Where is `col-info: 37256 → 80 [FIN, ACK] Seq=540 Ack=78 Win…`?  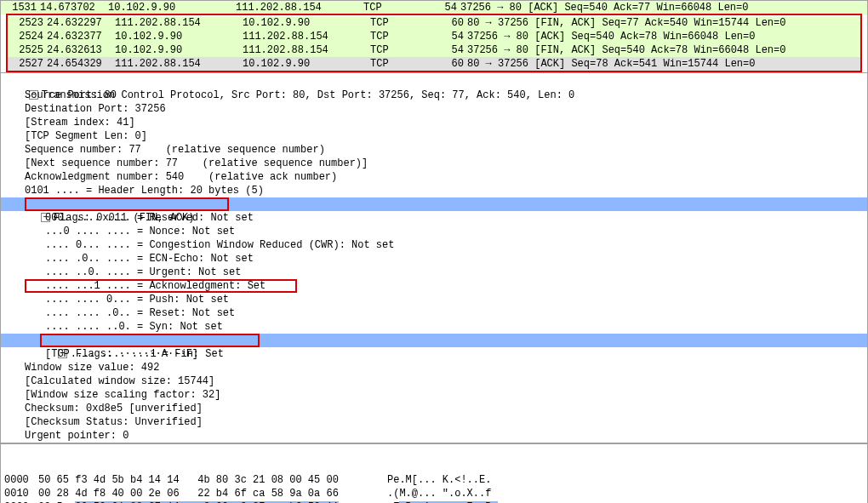
col-info: 37256 → 80 [FIN, ACK] Seq=540 Ack=78 Win… is located at coordinates (663, 50).